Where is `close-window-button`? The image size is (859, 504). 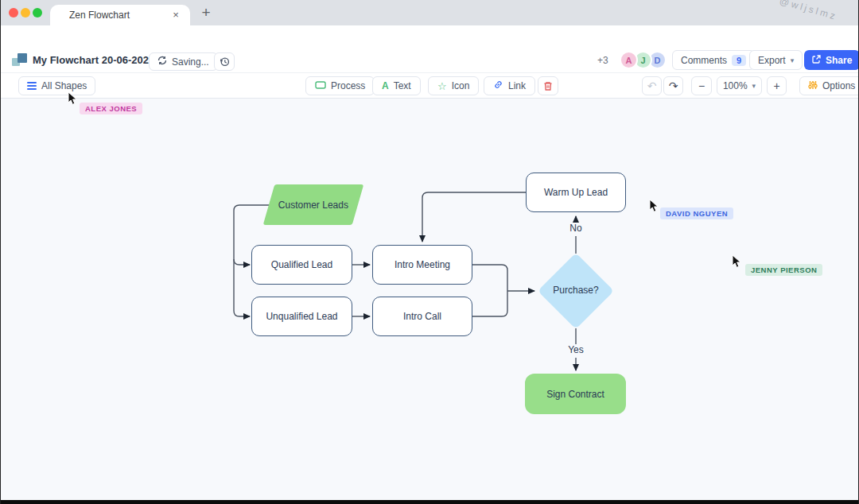
close-window-button is located at coordinates (14, 13).